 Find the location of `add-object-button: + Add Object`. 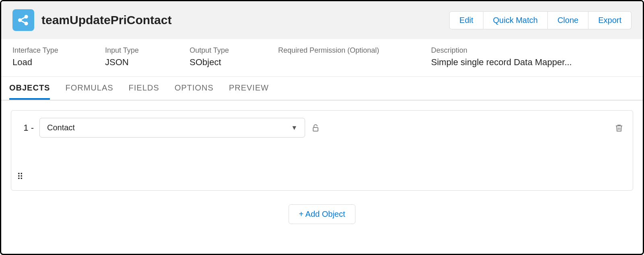

add-object-button: + Add Object is located at coordinates (322, 214).